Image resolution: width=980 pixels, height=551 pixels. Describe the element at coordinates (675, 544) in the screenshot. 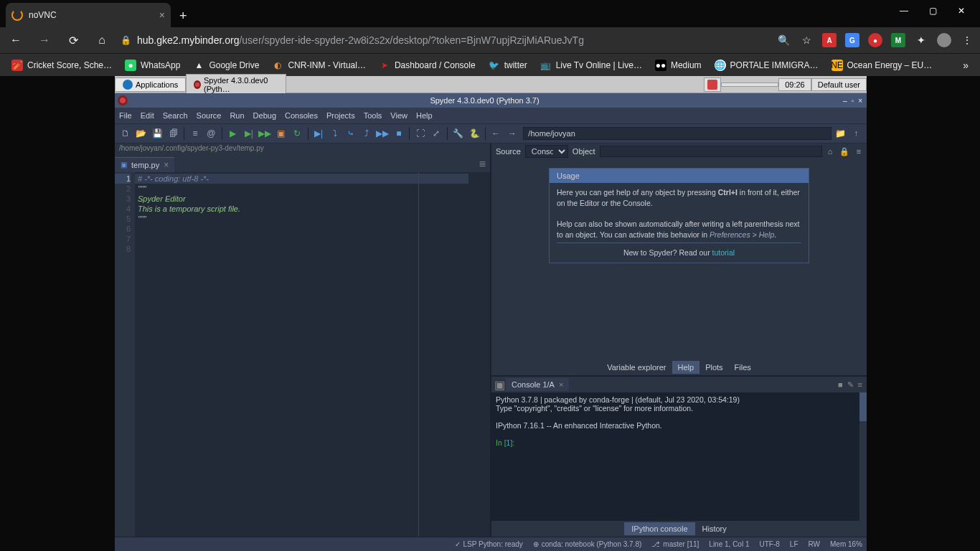

I see `status-git: ⎇ master [11]` at that location.